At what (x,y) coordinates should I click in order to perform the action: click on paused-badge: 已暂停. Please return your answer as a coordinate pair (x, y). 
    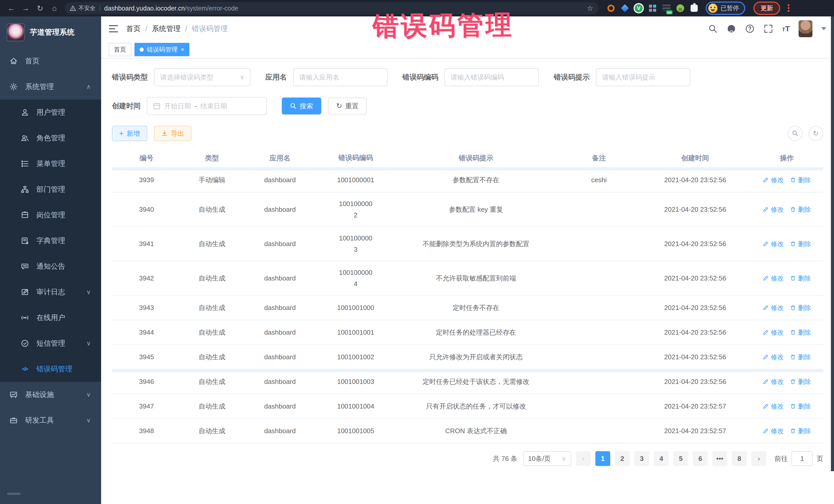
    Looking at the image, I should click on (726, 8).